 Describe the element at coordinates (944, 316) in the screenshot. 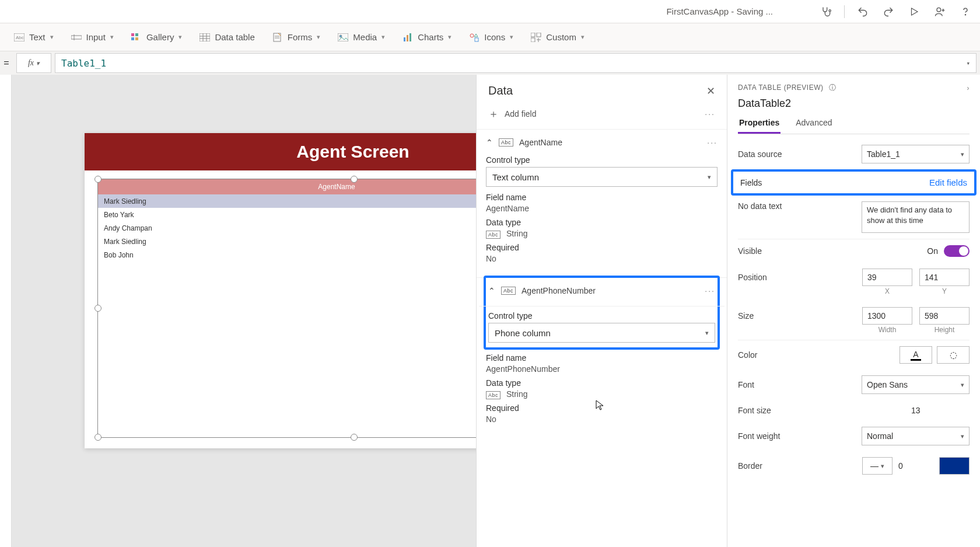

I see `size-h-input: 598` at that location.